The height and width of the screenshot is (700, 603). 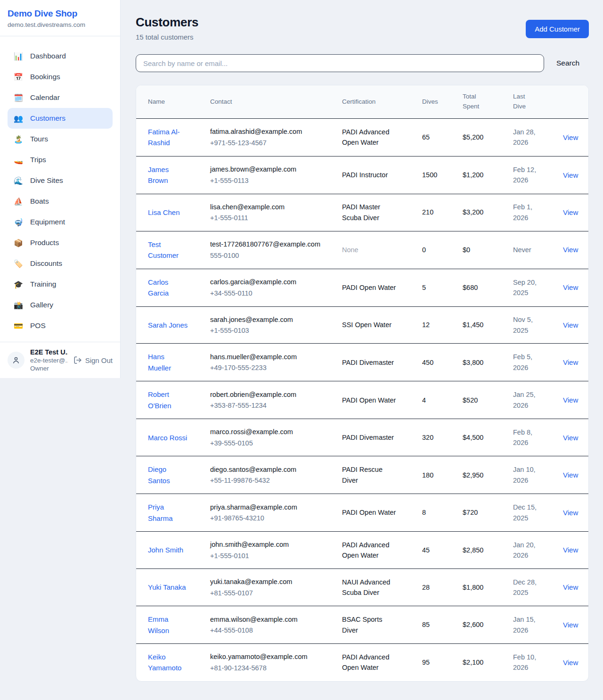 What do you see at coordinates (60, 284) in the screenshot?
I see `sidebar-item-training: 🎓 Training` at bounding box center [60, 284].